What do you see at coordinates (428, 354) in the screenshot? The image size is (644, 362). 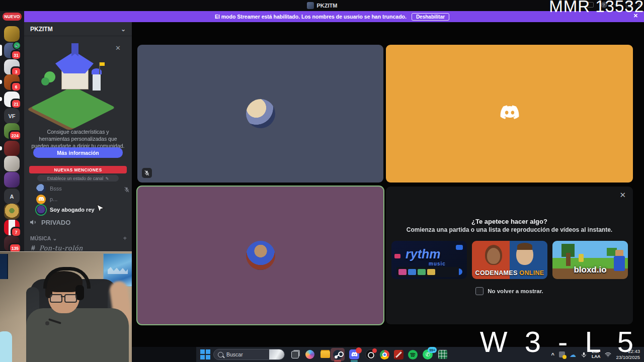 I see `whatsapp-icon: ✆ 99+` at bounding box center [428, 354].